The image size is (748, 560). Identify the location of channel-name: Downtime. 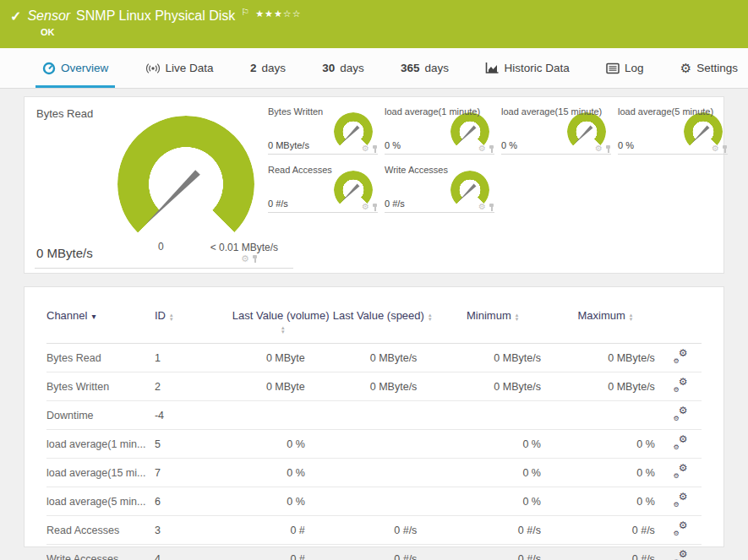
(101, 416).